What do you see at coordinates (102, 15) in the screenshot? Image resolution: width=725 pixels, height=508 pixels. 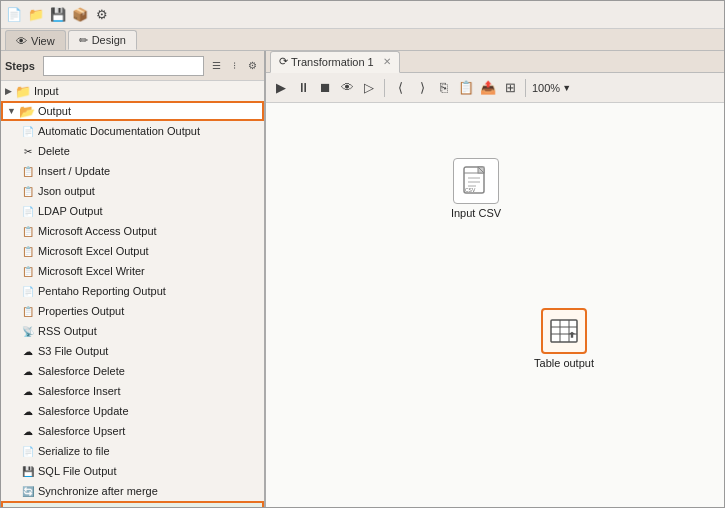 I see `toolbar-settings-icon: ⚙` at bounding box center [102, 15].